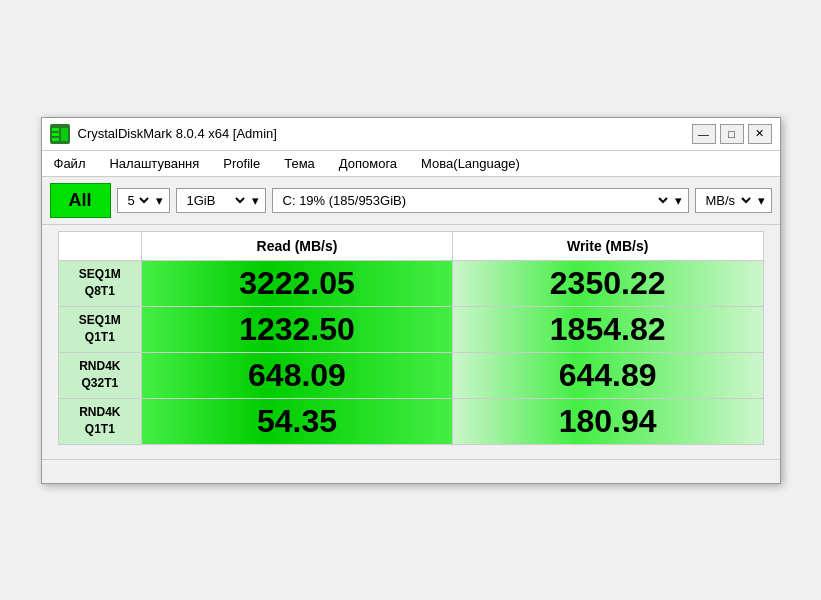  I want to click on window-controls: — □ ✕, so click(732, 134).